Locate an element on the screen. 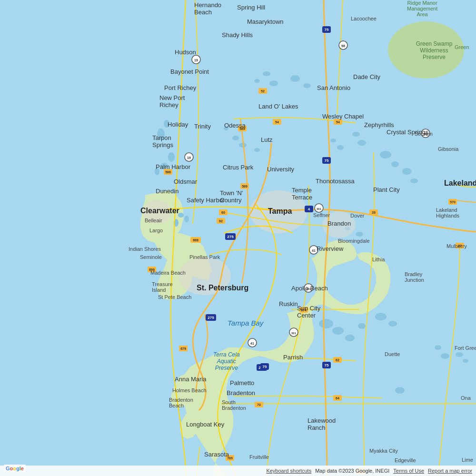  svg-text: 37 is located at coordinates (460, 246).